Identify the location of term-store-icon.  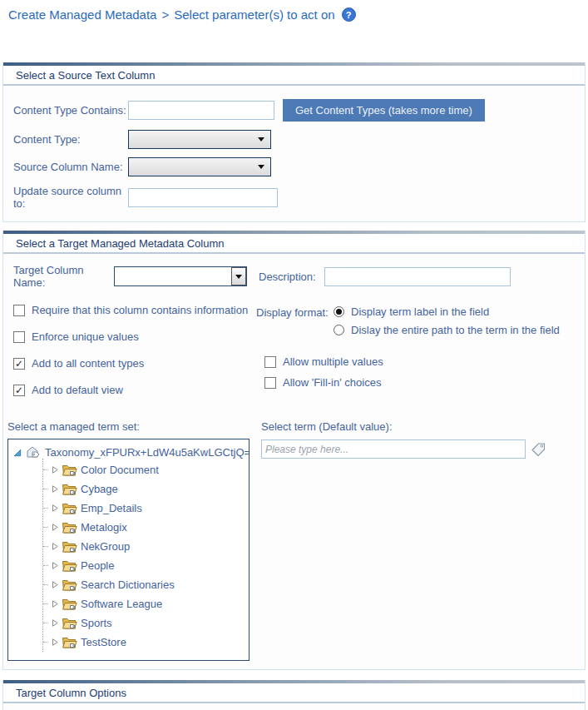
(33, 453).